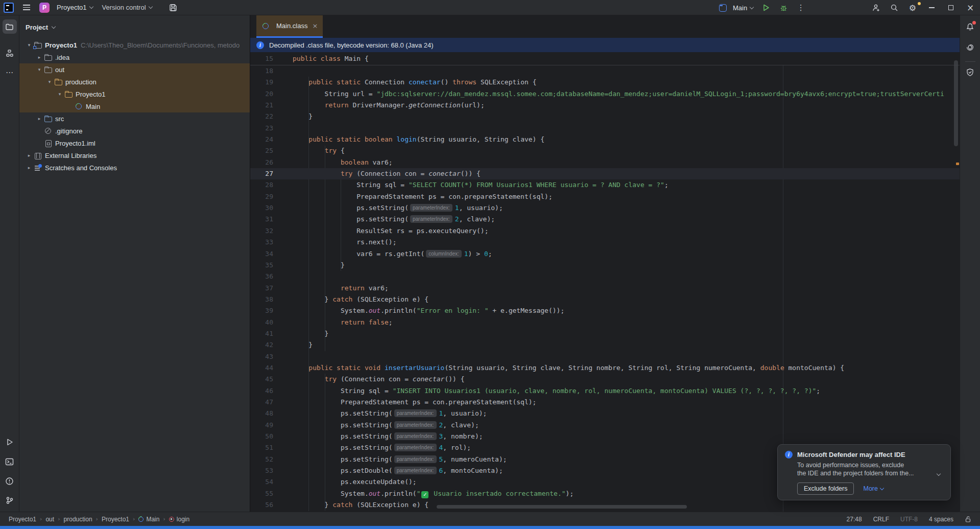 This screenshot has height=529, width=980. I want to click on code-line-35: 35 }, so click(605, 265).